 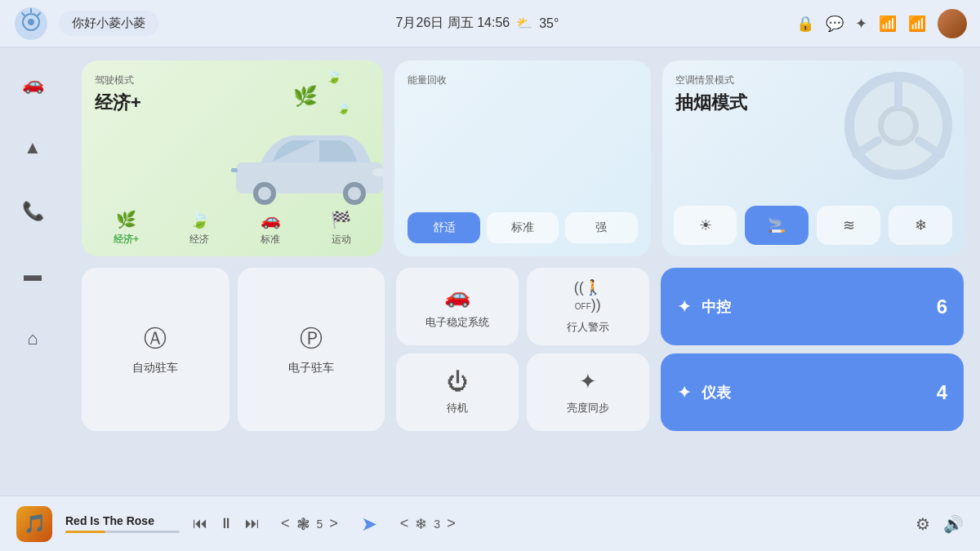 What do you see at coordinates (199, 240) in the screenshot?
I see `mode-eco-text: 经济` at bounding box center [199, 240].